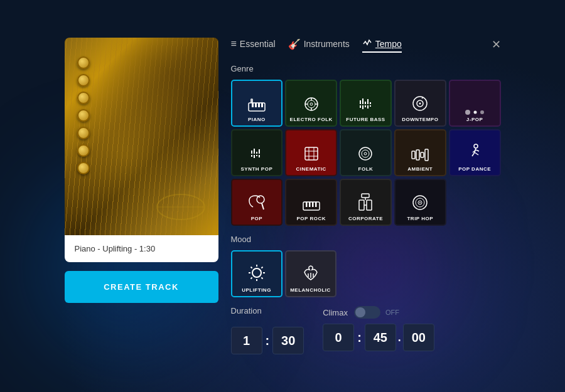 Image resolution: width=565 pixels, height=392 pixels. I want to click on pop-icon, so click(257, 204).